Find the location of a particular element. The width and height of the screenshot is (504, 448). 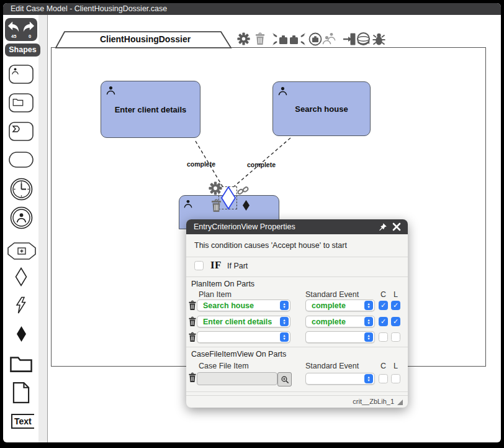

palette-entry-criterion is located at coordinates (21, 278).